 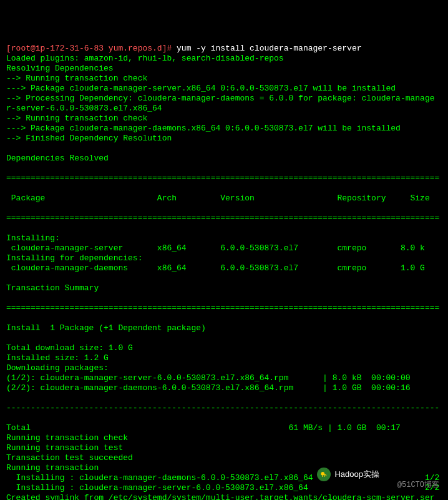 What do you see at coordinates (418, 485) in the screenshot?
I see `watermark-text: @51CTO博客` at bounding box center [418, 485].